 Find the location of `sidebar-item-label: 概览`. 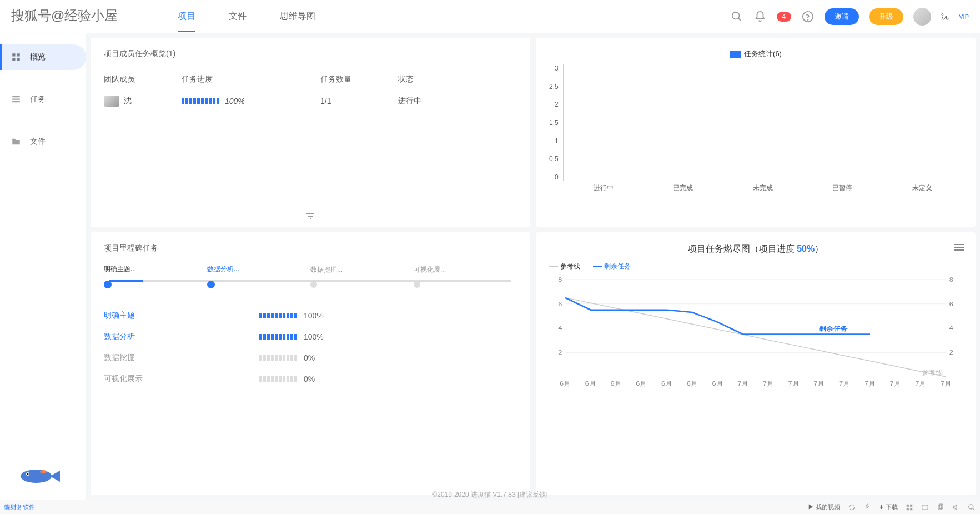

sidebar-item-label: 概览 is located at coordinates (38, 57).